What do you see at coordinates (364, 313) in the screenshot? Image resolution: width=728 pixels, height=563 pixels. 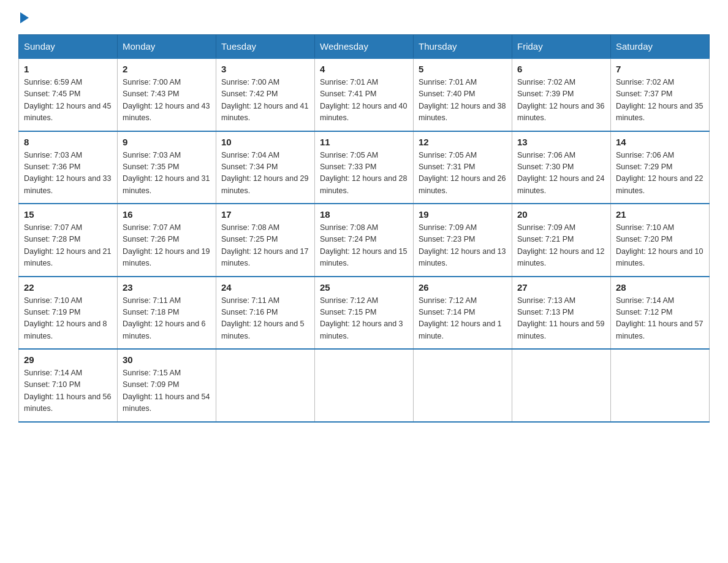 I see `calendar-week-row: 22Sunrise: 7:10 AMSunset: 7:19 PMDayligh…` at bounding box center [364, 313].